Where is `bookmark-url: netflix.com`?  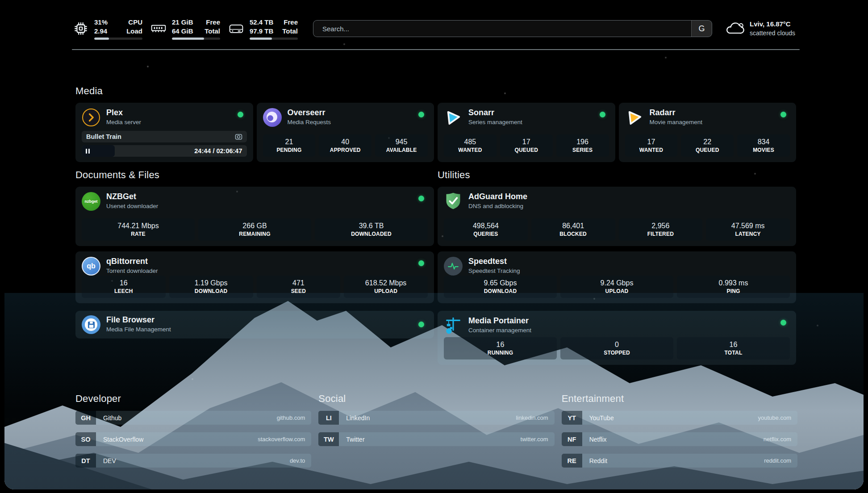
bookmark-url: netflix.com is located at coordinates (777, 439).